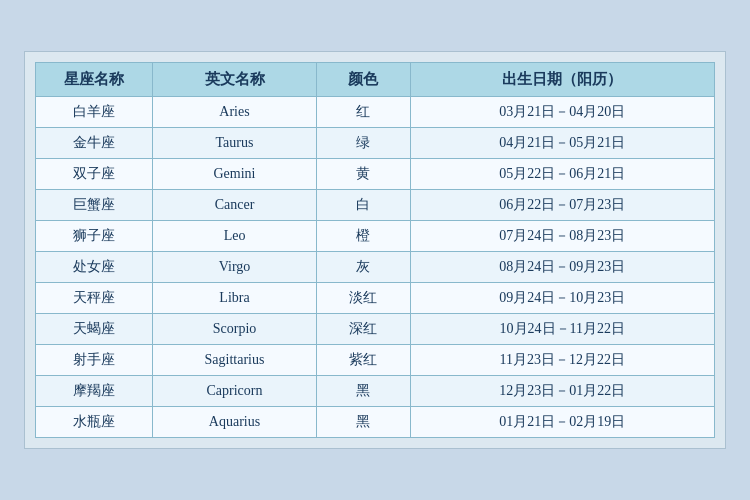 The width and height of the screenshot is (750, 500). What do you see at coordinates (376, 112) in the screenshot?
I see `table-row: 白羊座Aries红03月21日－04月20日` at bounding box center [376, 112].